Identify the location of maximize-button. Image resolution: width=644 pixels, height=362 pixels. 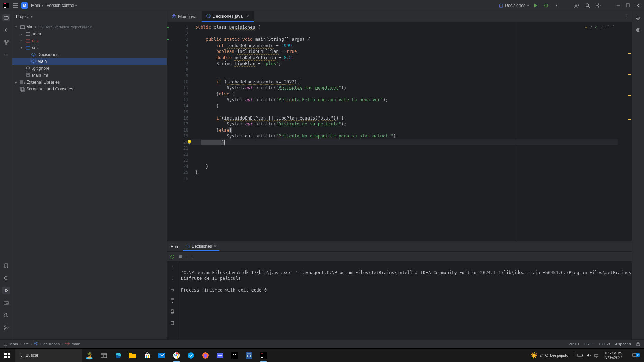
(628, 6).